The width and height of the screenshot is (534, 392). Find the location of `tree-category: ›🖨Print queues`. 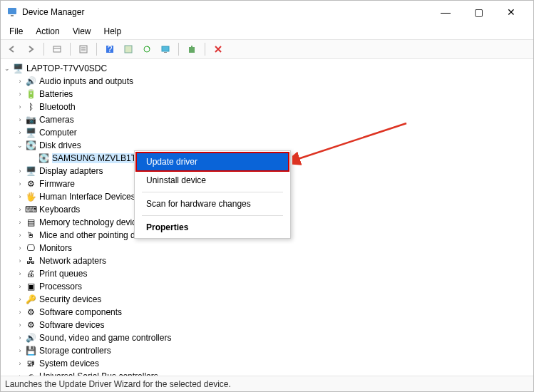

tree-category: ›🖨Print queues is located at coordinates (267, 274).